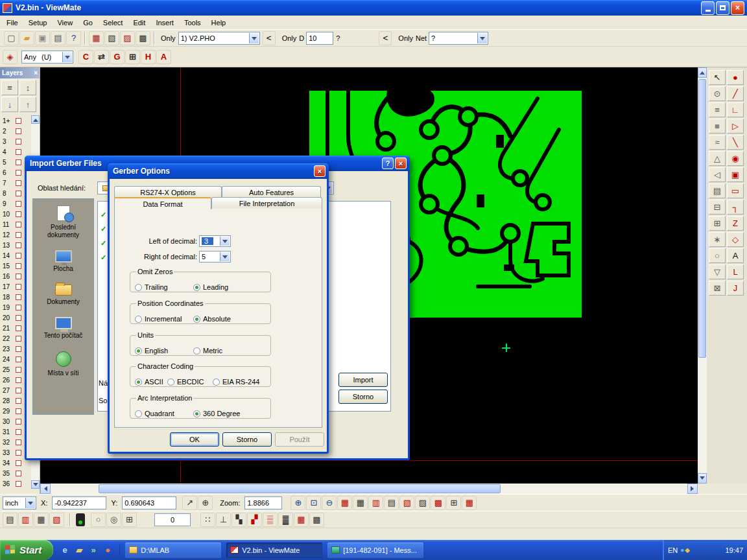 Image resolution: width=747 pixels, height=560 pixels. Describe the element at coordinates (151, 382) in the screenshot. I see `radio-ascii: ASCII` at that location.